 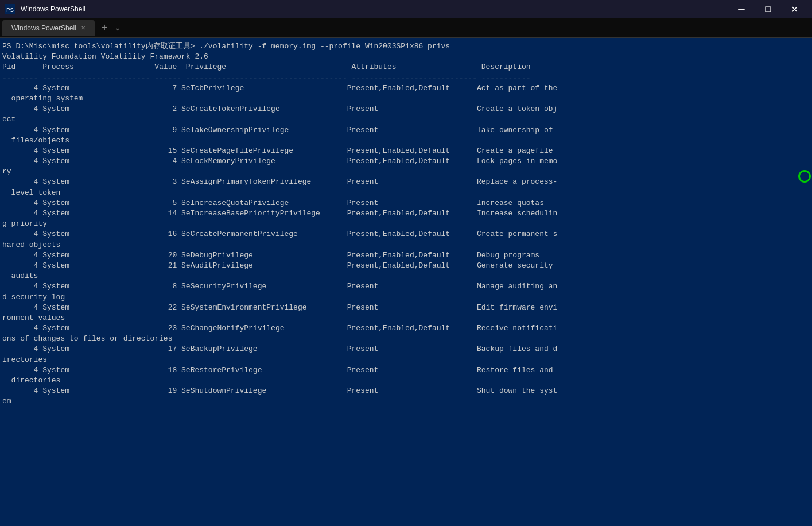 I want to click on new-tab-button: +, so click(x=104, y=28).